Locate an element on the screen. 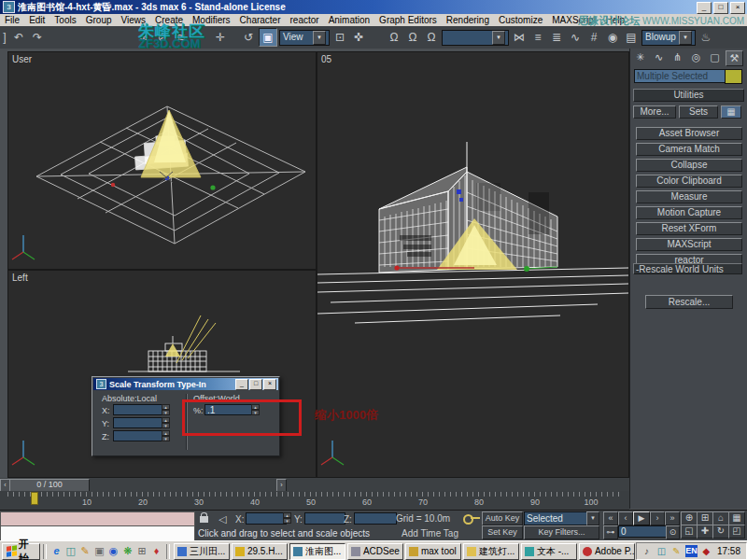 The height and width of the screenshot is (560, 747). curve-editor-icon: ∿ is located at coordinates (575, 37).